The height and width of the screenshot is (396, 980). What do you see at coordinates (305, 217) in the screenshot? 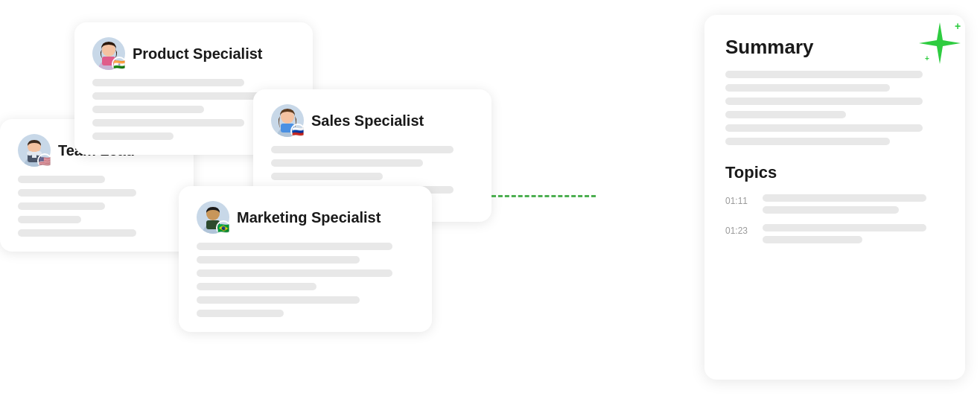
I see `card-header-marketing: 🇧🇷 Marketing Specialist` at bounding box center [305, 217].